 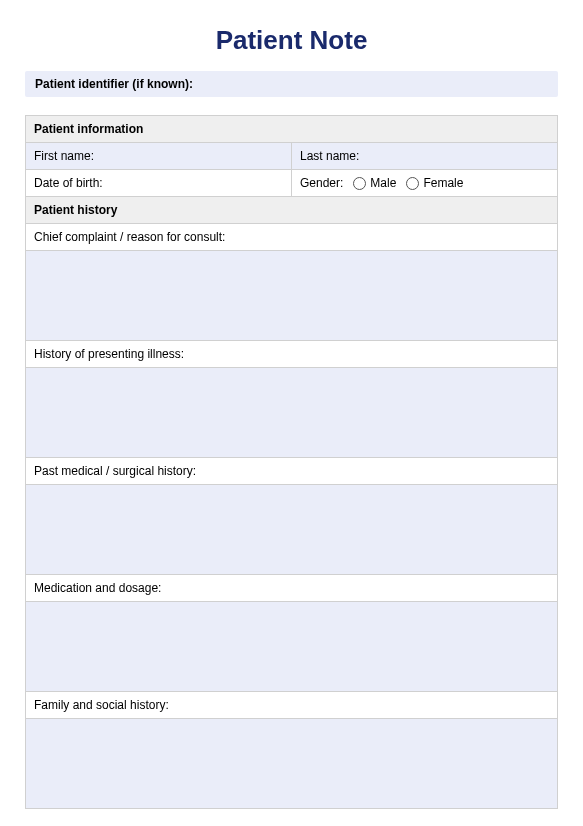 I want to click on gender-male-radio: Male, so click(x=374, y=183).